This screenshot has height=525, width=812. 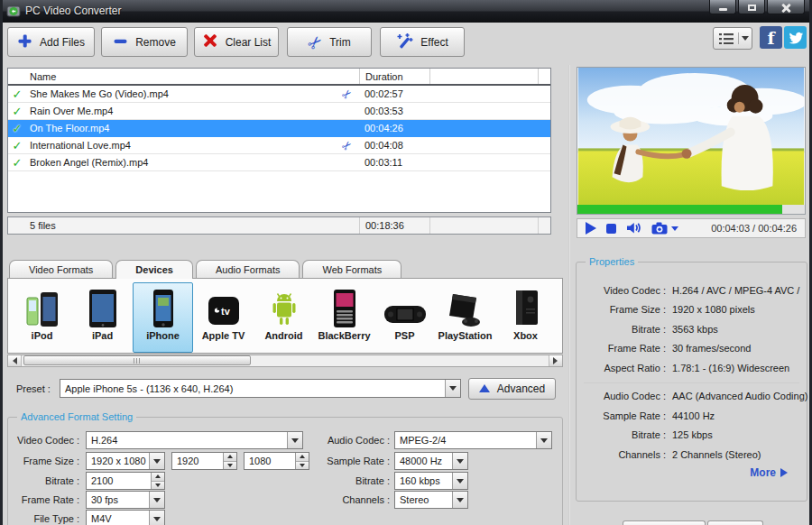 I want to click on prop-audio-bitrate-label: Bitrate :, so click(x=621, y=435).